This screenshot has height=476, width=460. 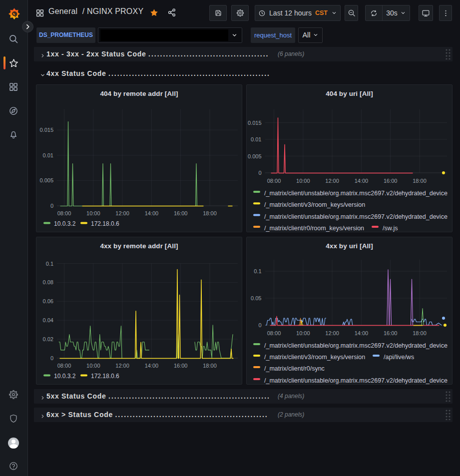 I want to click on svg-text: /_matrix/client/r0/sync, so click(x=295, y=369).